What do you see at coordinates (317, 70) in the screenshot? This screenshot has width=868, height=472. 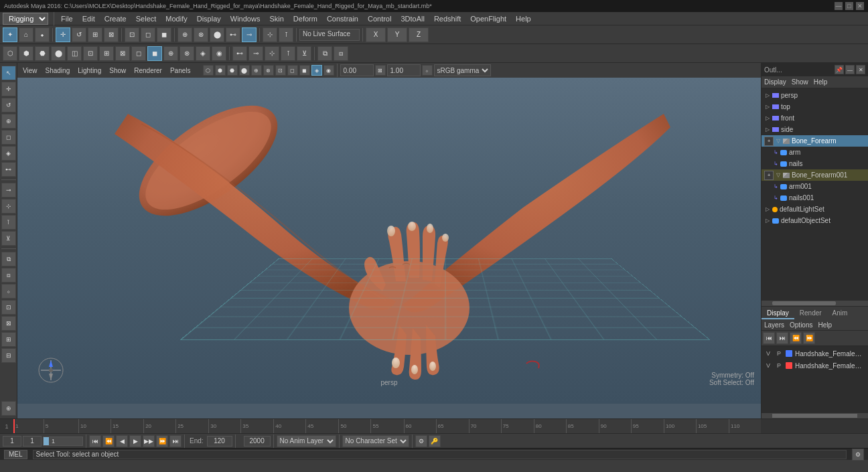 I see `vp-btn10: ◈` at bounding box center [317, 70].